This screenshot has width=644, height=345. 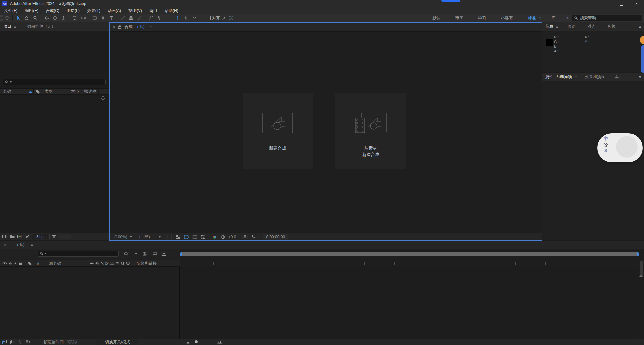 What do you see at coordinates (20, 342) in the screenshot?
I see `toggle-inout-pane-icon` at bounding box center [20, 342].